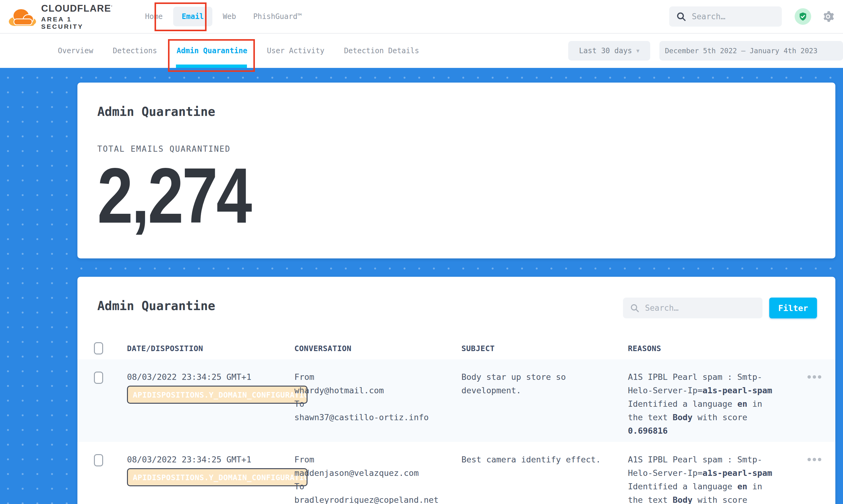 The width and height of the screenshot is (843, 504). What do you see at coordinates (135, 51) in the screenshot?
I see `tab-detections: Detections` at bounding box center [135, 51].